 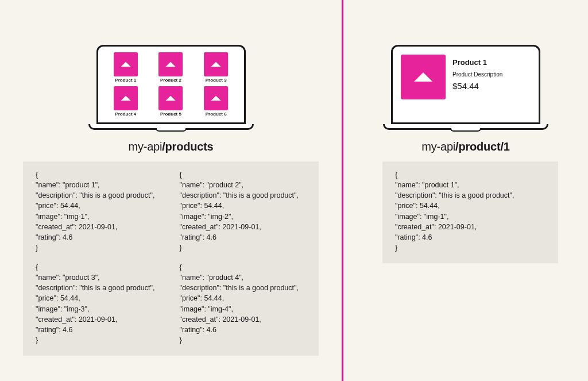 What do you see at coordinates (482, 147) in the screenshot?
I see `endpoint-path: /product/1` at bounding box center [482, 147].